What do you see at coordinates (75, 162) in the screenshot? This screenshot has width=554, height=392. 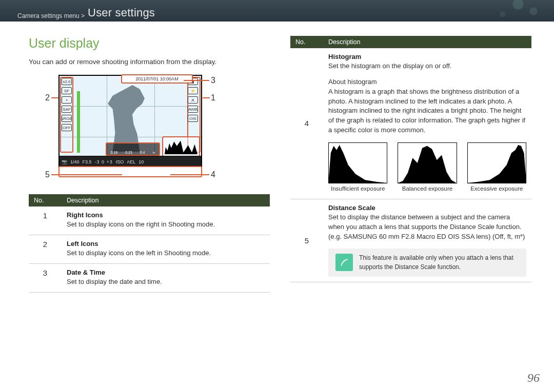 I see `status-shutter: 1/40` at bounding box center [75, 162].